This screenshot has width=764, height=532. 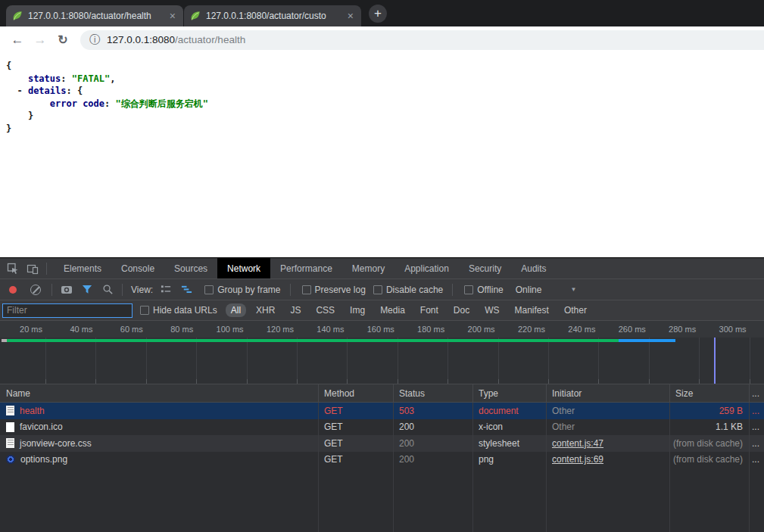 What do you see at coordinates (159, 460) in the screenshot?
I see `request-name-cell: options.png` at bounding box center [159, 460].